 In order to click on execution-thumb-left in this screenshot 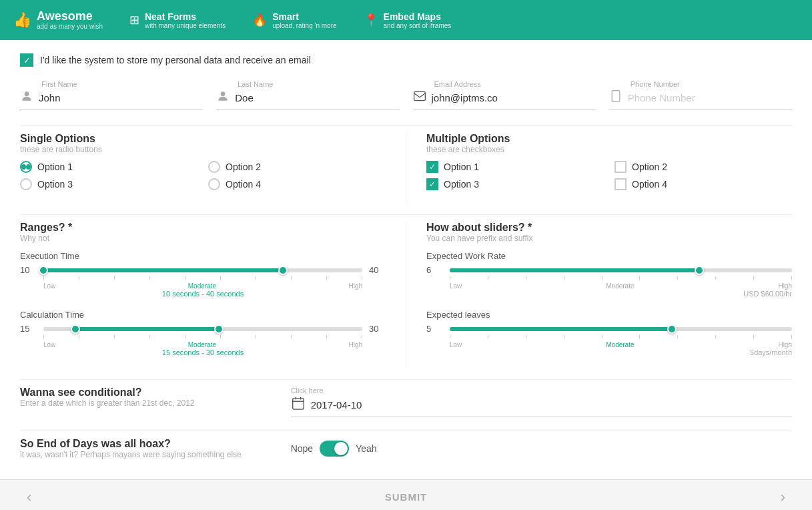, I will do `click(43, 270)`.